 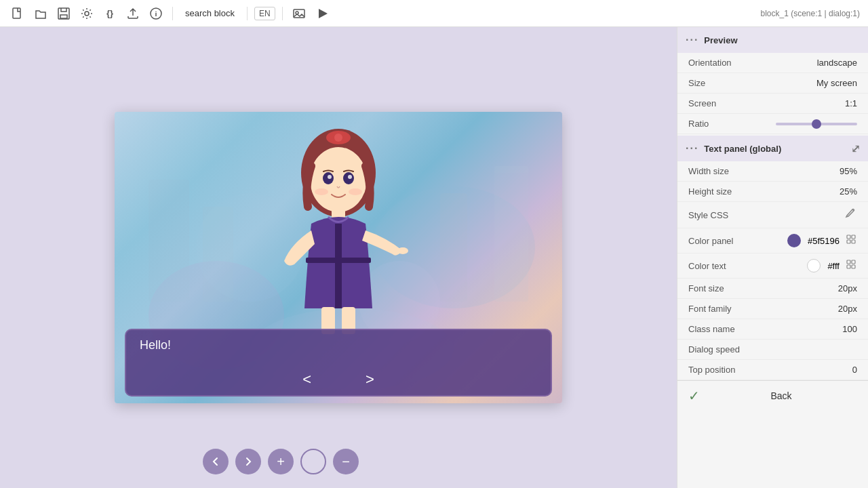 What do you see at coordinates (770, 370) in the screenshot?
I see `top-position-label: Top position` at bounding box center [770, 370].